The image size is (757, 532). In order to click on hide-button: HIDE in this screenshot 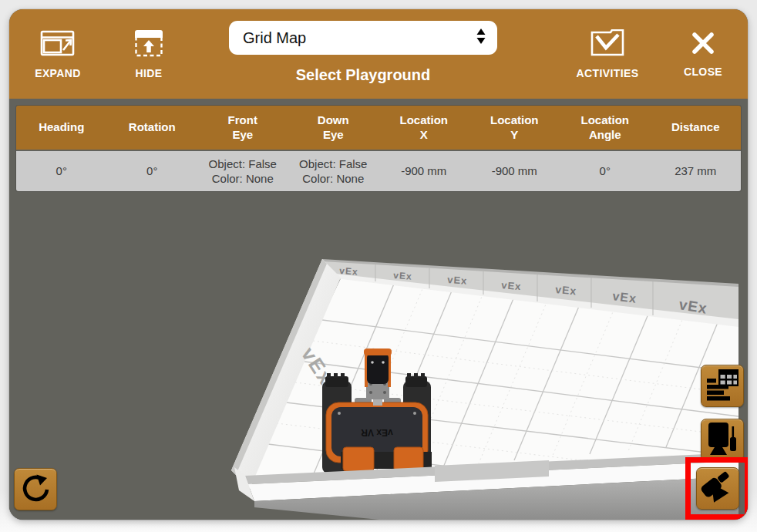, I will do `click(149, 54)`.